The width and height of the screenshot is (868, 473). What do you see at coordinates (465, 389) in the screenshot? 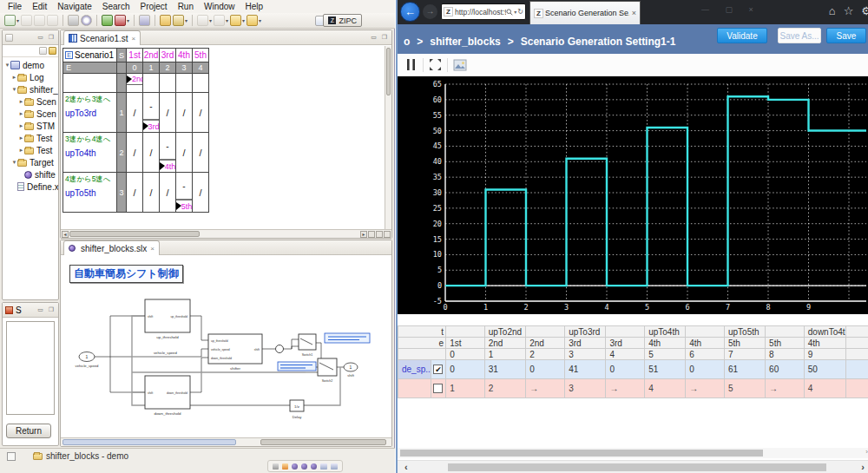
I see `value-cell: 1` at bounding box center [465, 389].